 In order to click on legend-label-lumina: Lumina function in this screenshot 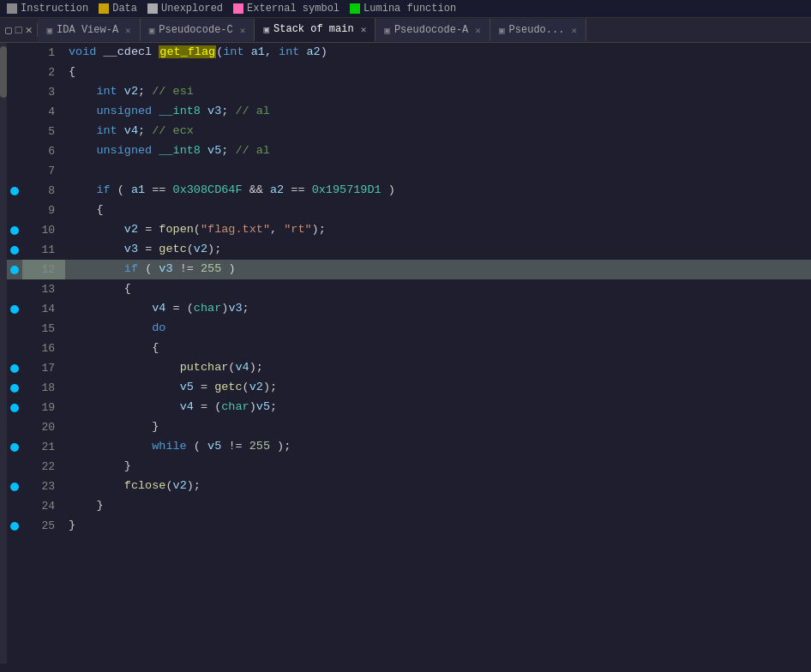, I will do `click(410, 9)`.